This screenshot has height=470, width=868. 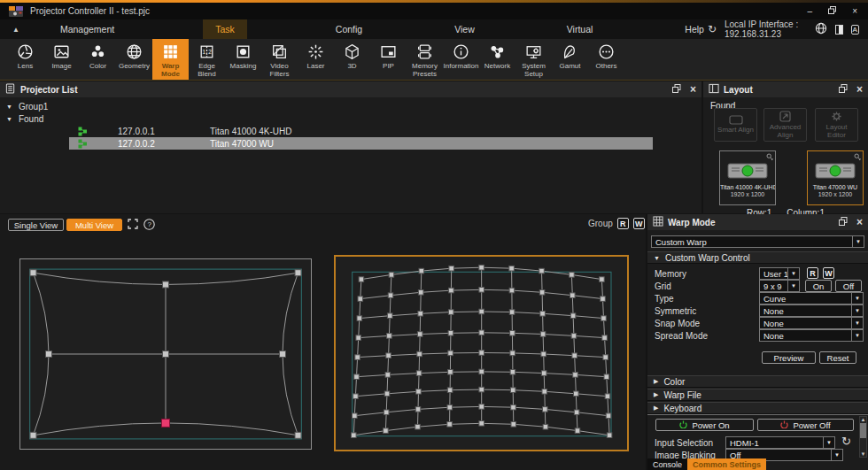 What do you see at coordinates (351, 106) in the screenshot?
I see `tree-group-group1: ▼ Group1` at bounding box center [351, 106].